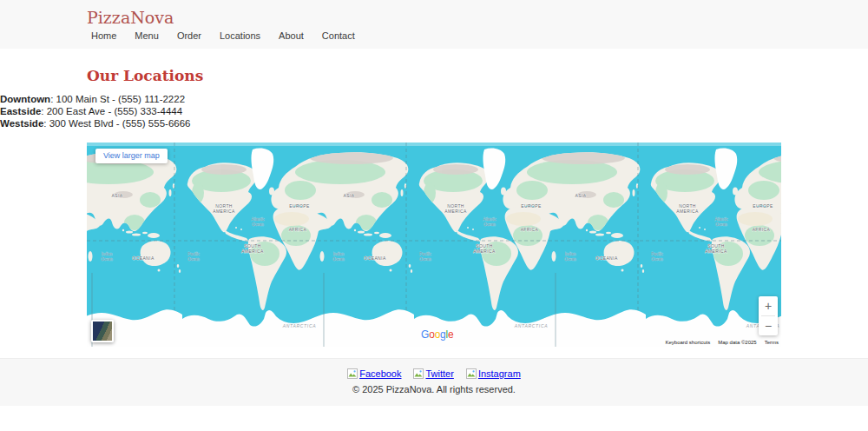 This screenshot has height=431, width=868. I want to click on nav-item-order: Order, so click(189, 36).